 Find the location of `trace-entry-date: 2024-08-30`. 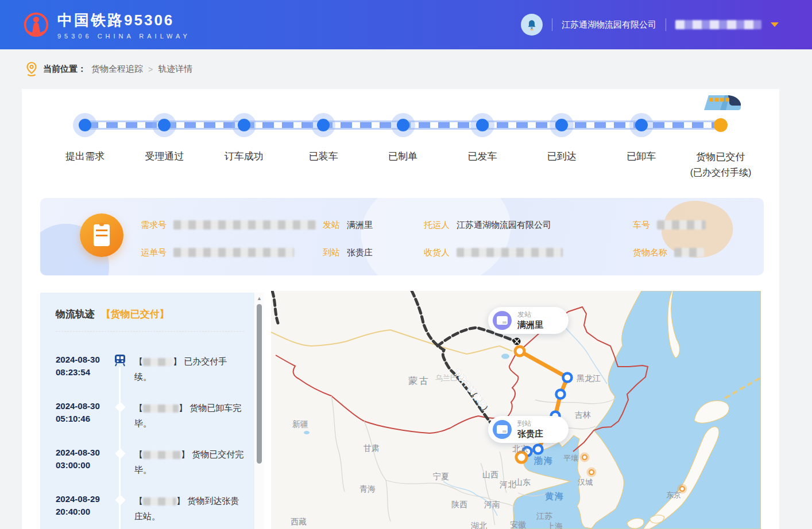

trace-entry-date: 2024-08-30 is located at coordinates (84, 406).